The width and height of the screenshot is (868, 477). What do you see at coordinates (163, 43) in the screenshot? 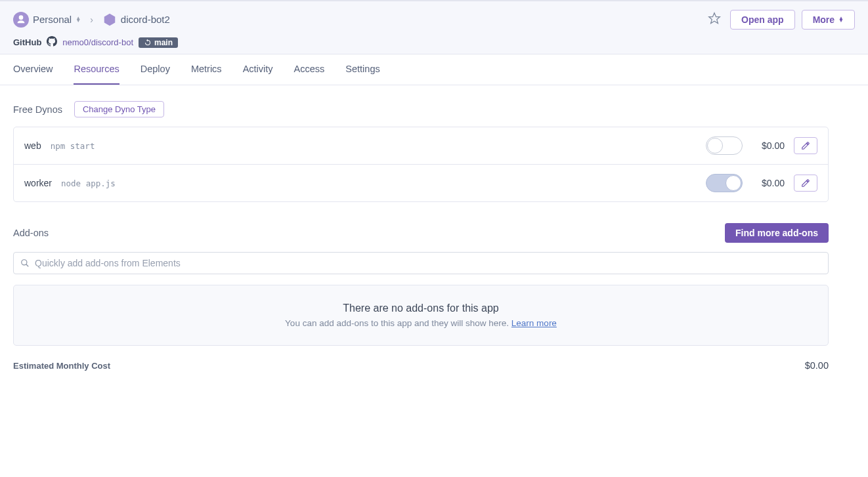
I see `branch-name: main` at bounding box center [163, 43].